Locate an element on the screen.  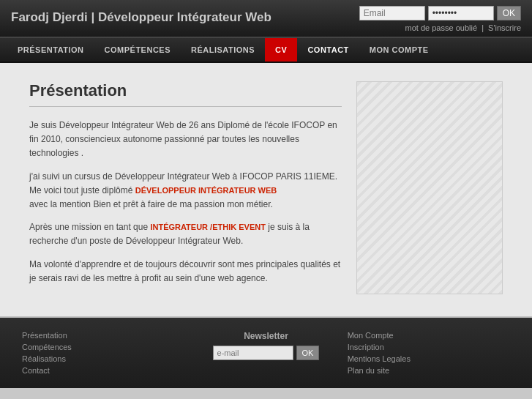
paragraph-3-before: Après une mission en tant que is located at coordinates (89, 227).